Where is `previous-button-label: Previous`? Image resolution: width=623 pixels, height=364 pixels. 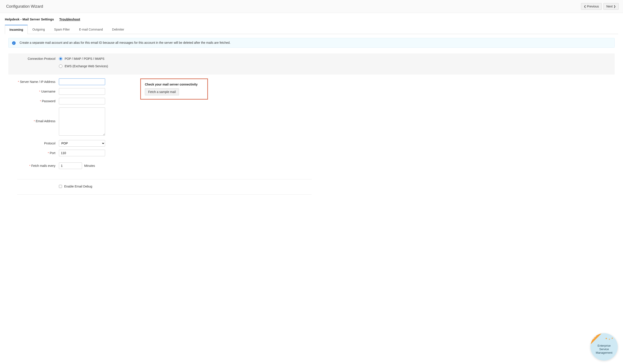 previous-button-label: Previous is located at coordinates (593, 6).